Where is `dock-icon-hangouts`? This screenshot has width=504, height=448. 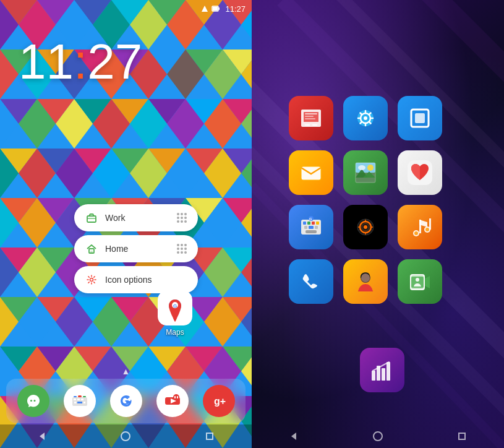 dock-icon-hangouts is located at coordinates (33, 401).